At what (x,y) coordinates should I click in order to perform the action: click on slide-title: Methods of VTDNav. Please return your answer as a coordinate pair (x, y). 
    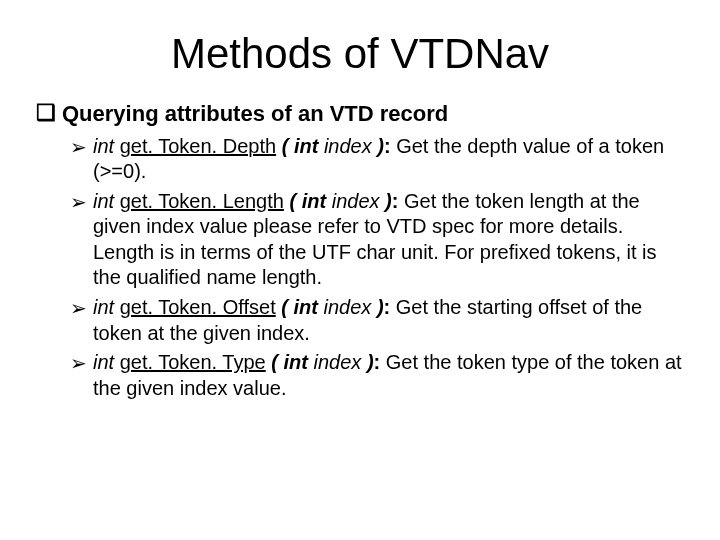
    Looking at the image, I should click on (360, 54).